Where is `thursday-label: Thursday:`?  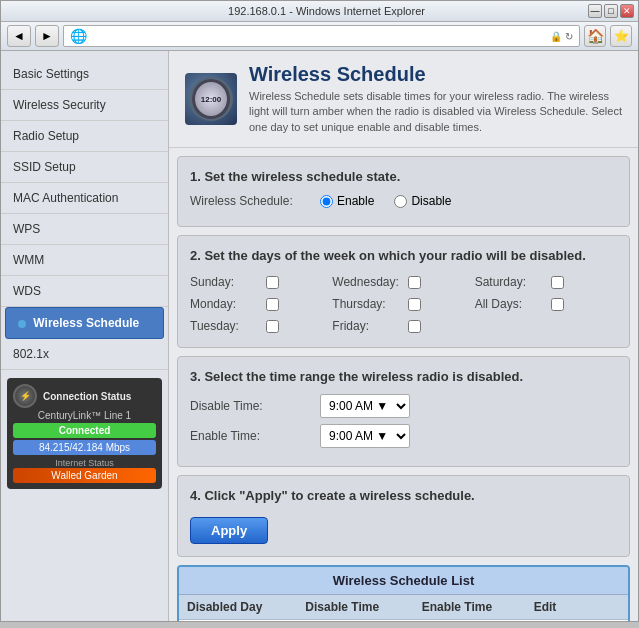 thursday-label: Thursday: is located at coordinates (367, 304).